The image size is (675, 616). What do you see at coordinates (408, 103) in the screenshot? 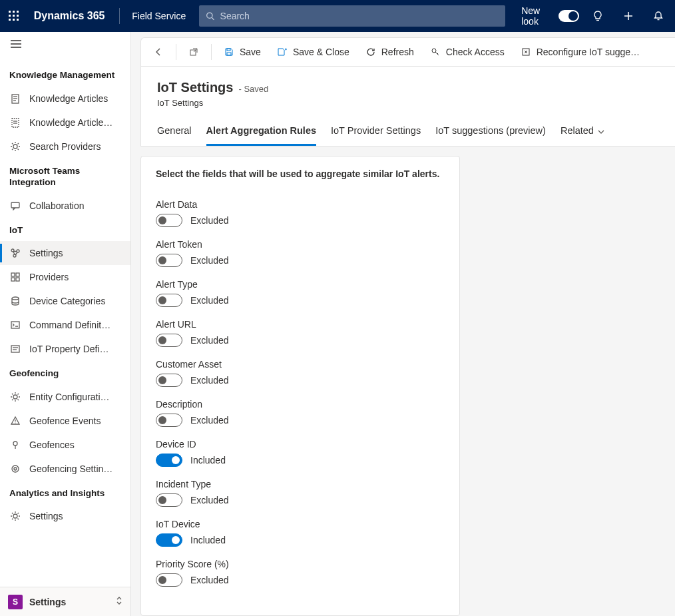
I see `form-selector: IoT Settings` at bounding box center [408, 103].